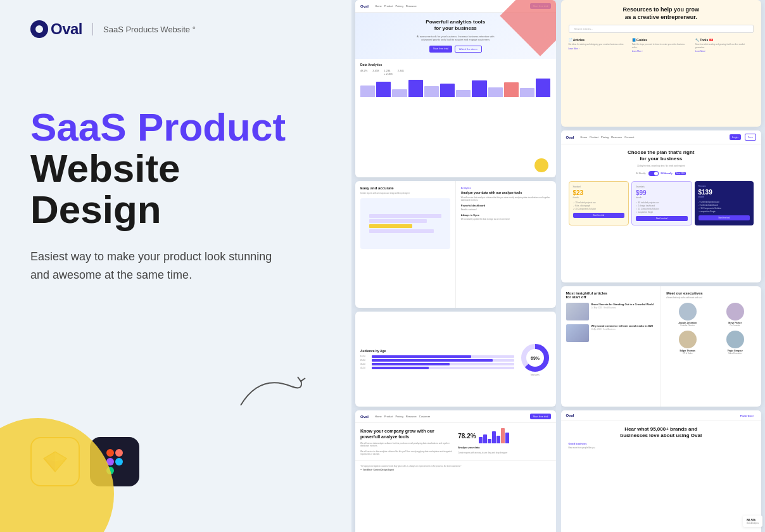  Describe the element at coordinates (599, 187) in the screenshot. I see `sc-plan-label-1: Standard` at that location.